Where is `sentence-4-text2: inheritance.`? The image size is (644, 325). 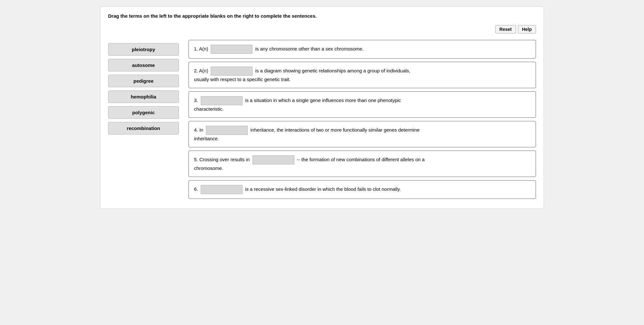 sentence-4-text2: inheritance. is located at coordinates (207, 138).